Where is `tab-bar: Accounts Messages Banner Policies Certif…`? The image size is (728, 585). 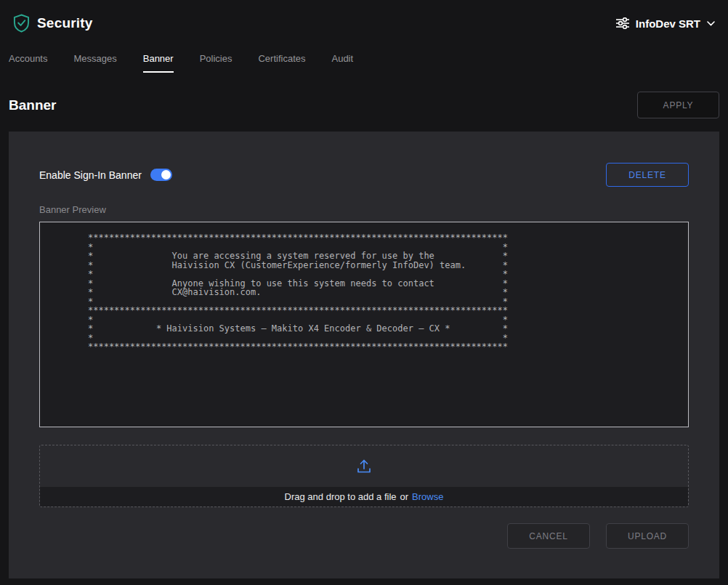 tab-bar: Accounts Messages Banner Policies Certif… is located at coordinates (364, 60).